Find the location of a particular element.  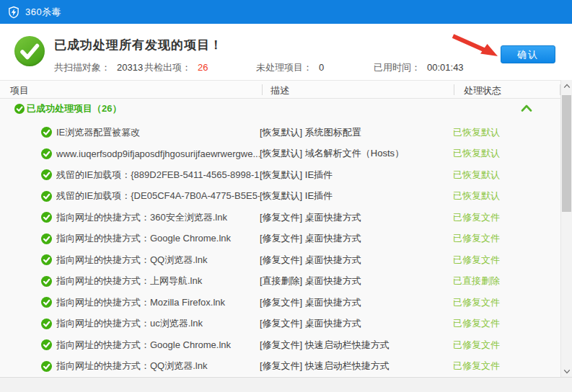

row-item: 指向网址的快捷方式：360安全浏览器.lnk is located at coordinates (158, 218).